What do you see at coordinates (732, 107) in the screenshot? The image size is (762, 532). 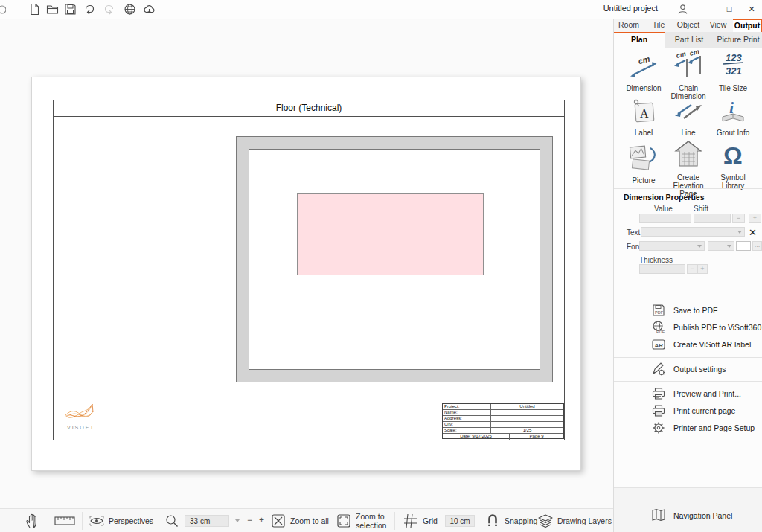 I see `svg-text: i` at bounding box center [732, 107].